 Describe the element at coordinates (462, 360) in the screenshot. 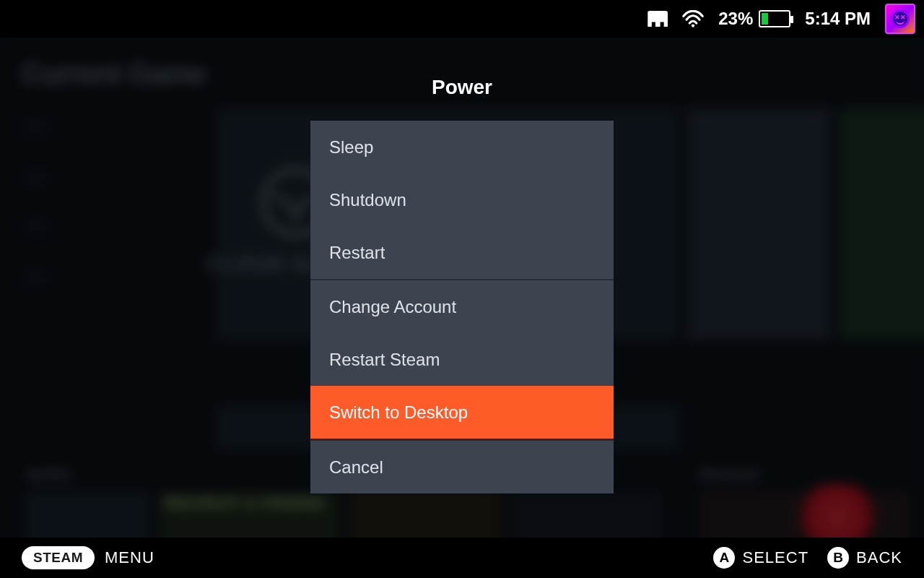

I see `power-menu-item-restart-steam: Restart Steam` at that location.